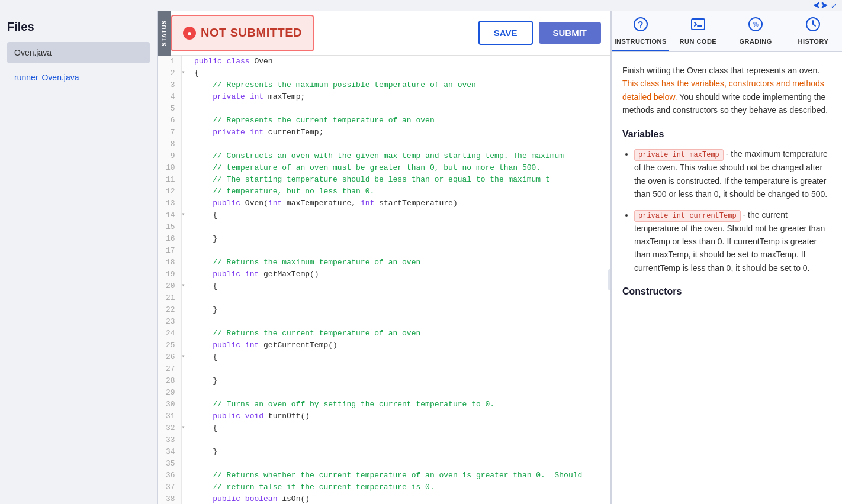 This screenshot has width=842, height=504. What do you see at coordinates (400, 476) in the screenshot?
I see `code-content: // Returns whether the current temperatu…` at bounding box center [400, 476].